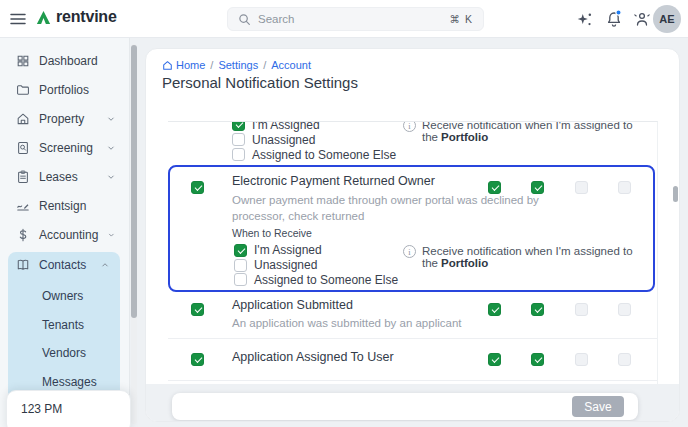  I want to click on topbar: rentvine Search ⌘ K AE, so click(344, 19).